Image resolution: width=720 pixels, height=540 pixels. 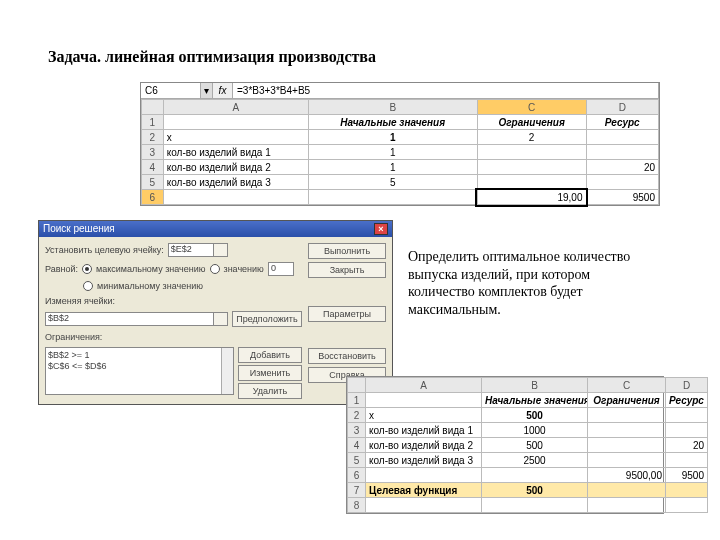 I want to click on cell: кол-во изделий вида 1, so click(x=236, y=152).